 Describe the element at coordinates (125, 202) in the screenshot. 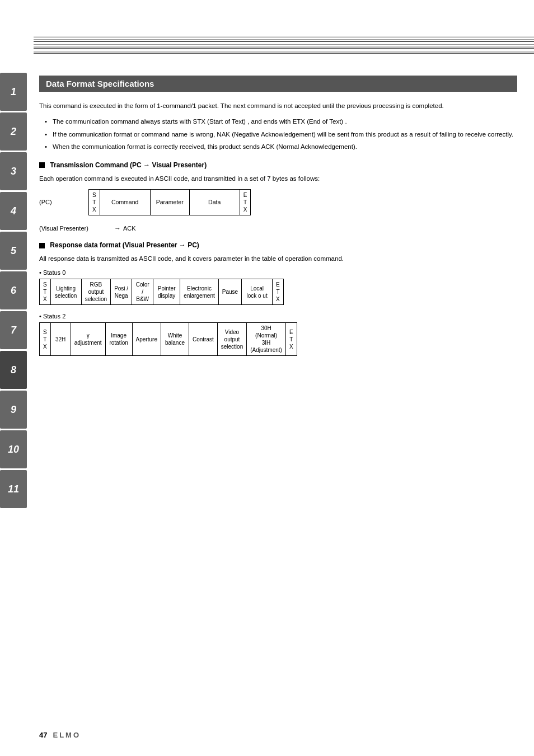

I see `command-cell: Command` at that location.